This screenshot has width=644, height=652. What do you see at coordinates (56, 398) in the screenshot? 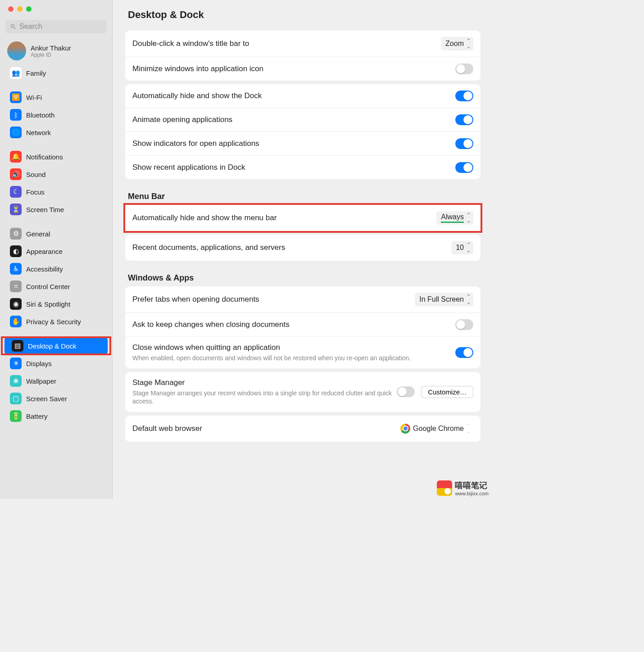
I see `sidebar-item-screen-saver: ▢Screen Saver` at bounding box center [56, 398].